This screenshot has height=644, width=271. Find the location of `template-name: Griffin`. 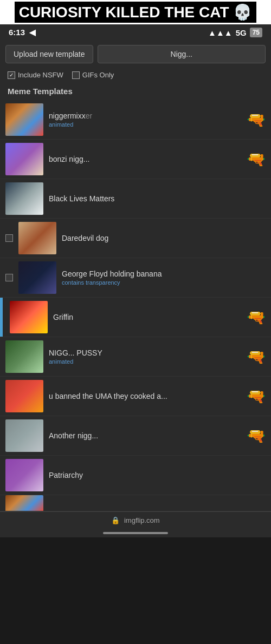

template-name: Griffin is located at coordinates (147, 317).